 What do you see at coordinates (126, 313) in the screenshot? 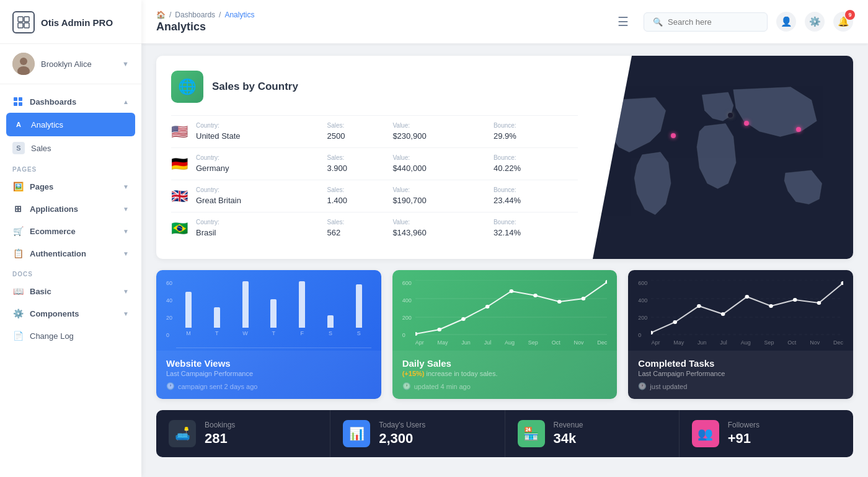
I see `components-chevron-icon: ▼` at bounding box center [126, 313].